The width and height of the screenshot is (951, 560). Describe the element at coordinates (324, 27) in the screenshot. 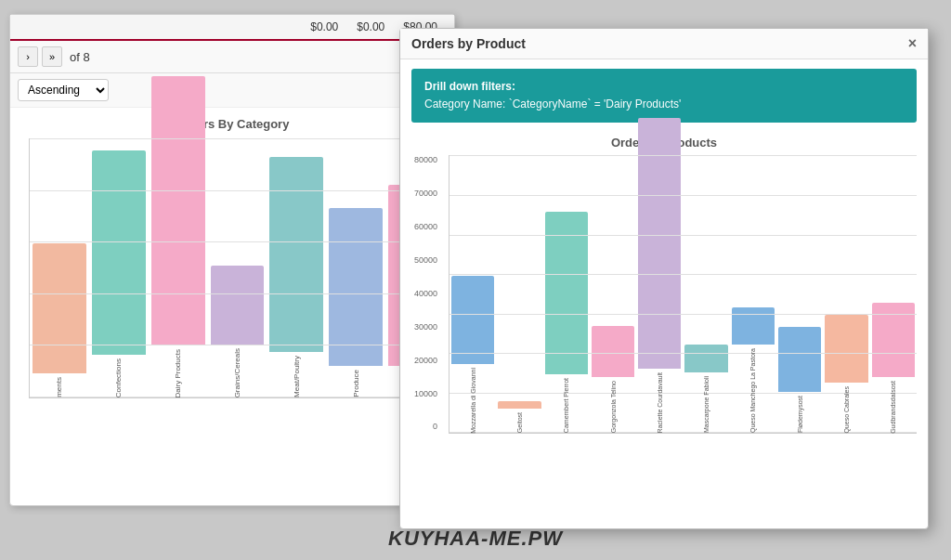

I see `value-1: $0.00` at that location.